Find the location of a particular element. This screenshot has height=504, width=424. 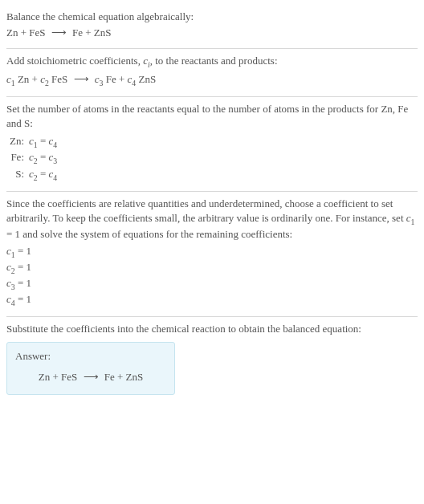

solve-text: Since the coefficients are relative quan… is located at coordinates (212, 220).